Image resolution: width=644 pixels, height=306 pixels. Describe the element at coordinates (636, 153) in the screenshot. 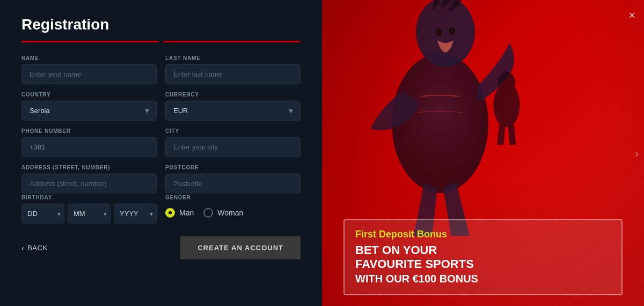

I see `right-nav-arrow-icon: ›` at that location.